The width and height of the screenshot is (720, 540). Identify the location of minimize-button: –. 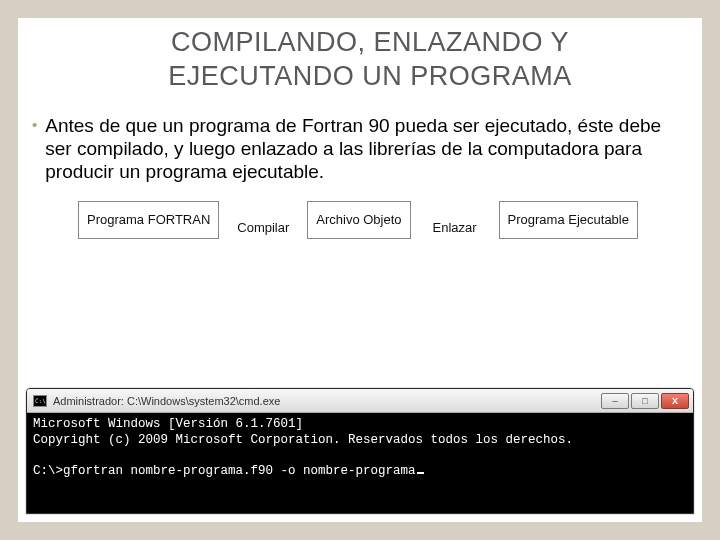
(615, 401).